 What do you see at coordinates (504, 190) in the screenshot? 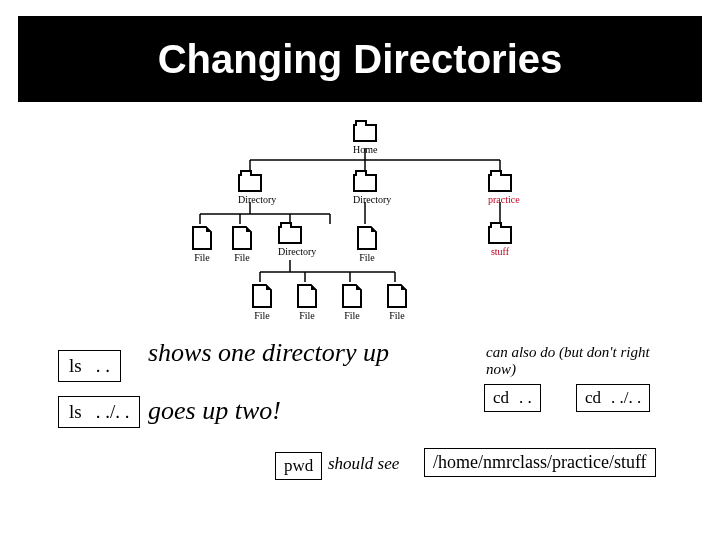
I see `node-practice: practice` at bounding box center [504, 190].